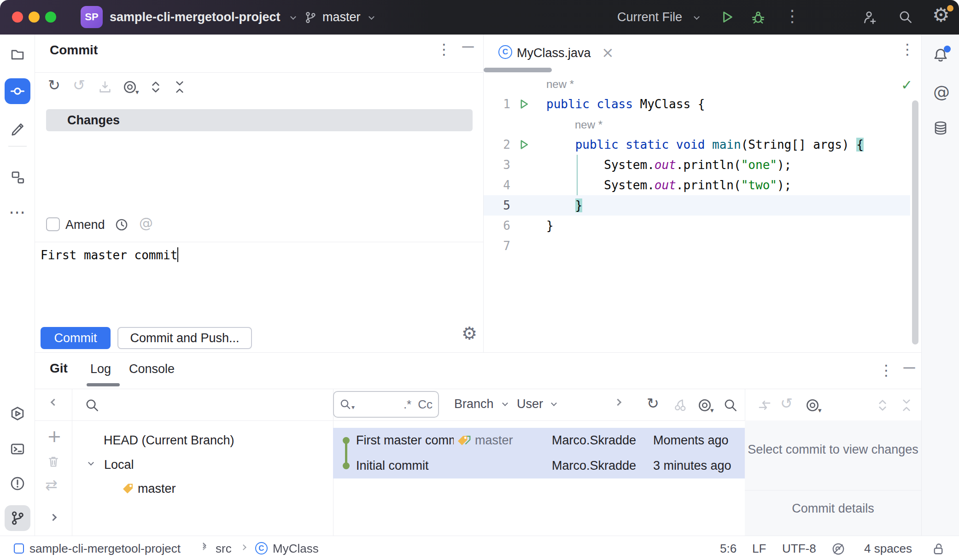 This screenshot has width=959, height=560. Describe the element at coordinates (888, 549) in the screenshot. I see `indent-widget: 4 spaces` at that location.